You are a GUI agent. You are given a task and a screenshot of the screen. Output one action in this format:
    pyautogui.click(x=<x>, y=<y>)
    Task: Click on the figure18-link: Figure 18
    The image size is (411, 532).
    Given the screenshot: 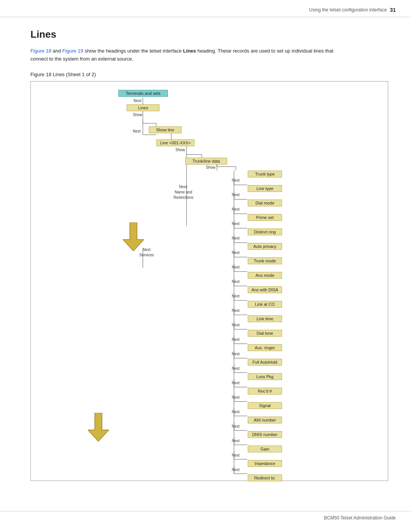 What is the action you would take?
    pyautogui.click(x=41, y=51)
    